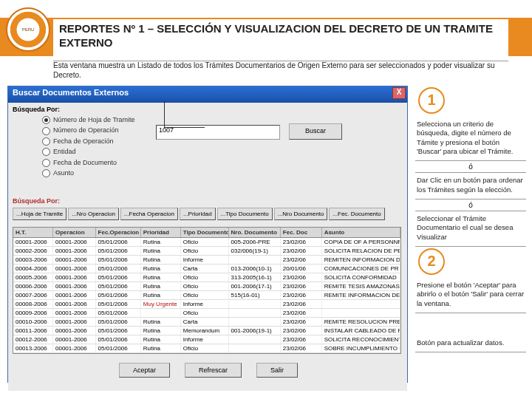 This screenshot has width=532, height=399. I want to click on radio-group: Número de Hoja de TramiteNúmero de Opera…, so click(222, 146).